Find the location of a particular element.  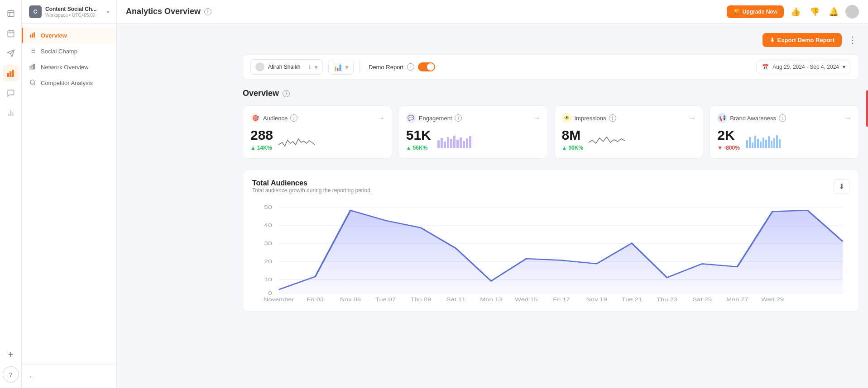

account-info-icon: ℹ is located at coordinates (310, 67).